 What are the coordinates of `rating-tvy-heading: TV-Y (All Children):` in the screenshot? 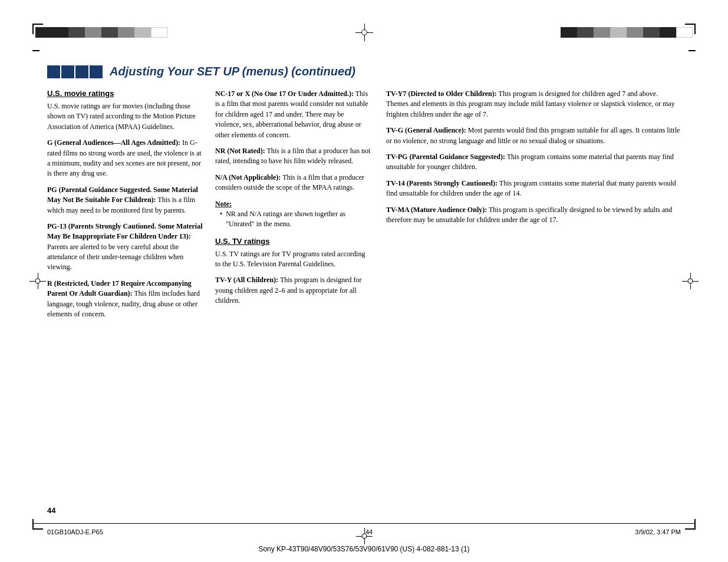 It's located at (246, 280).